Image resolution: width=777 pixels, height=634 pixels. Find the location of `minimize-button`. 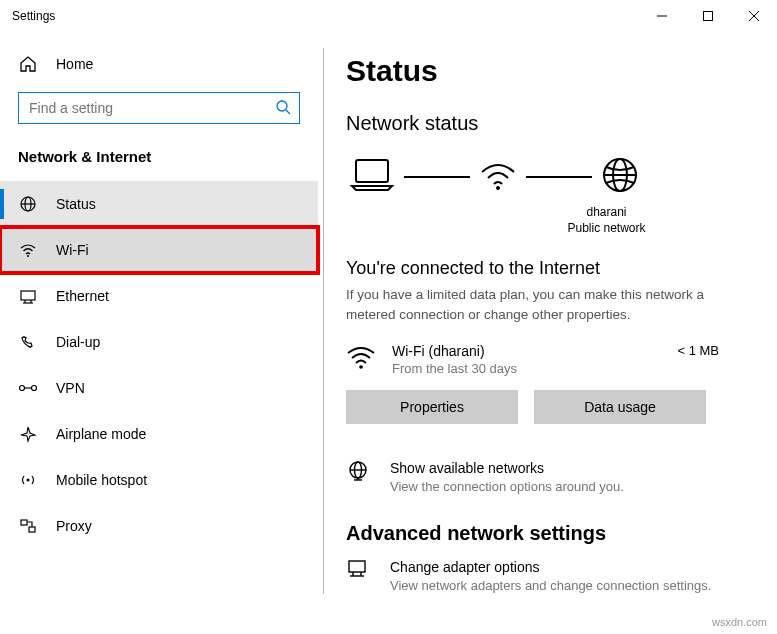

minimize-button is located at coordinates (662, 16).